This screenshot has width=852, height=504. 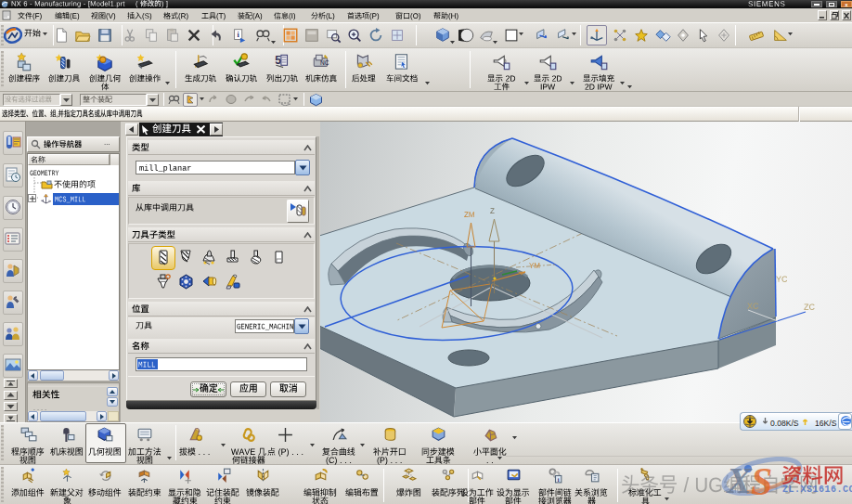 I want to click on svg-text: 5, so click(x=278, y=60).